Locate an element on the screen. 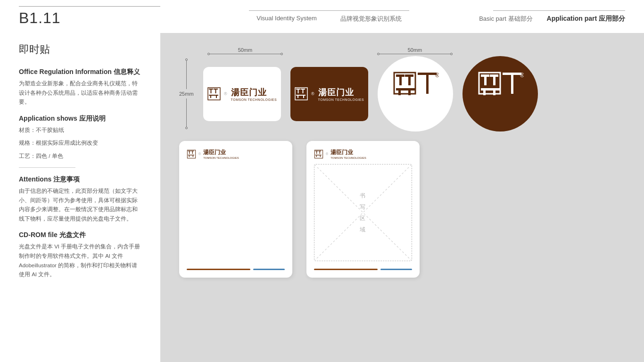  sticker-circle-white: ® is located at coordinates (415, 94).